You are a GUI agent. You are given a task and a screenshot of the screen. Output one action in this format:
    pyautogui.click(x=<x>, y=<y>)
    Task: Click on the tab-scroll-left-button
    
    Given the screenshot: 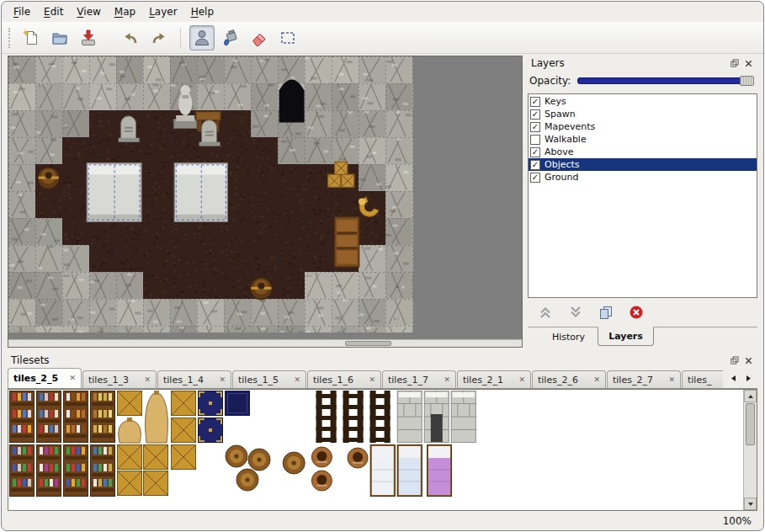 What is the action you would take?
    pyautogui.click(x=734, y=378)
    